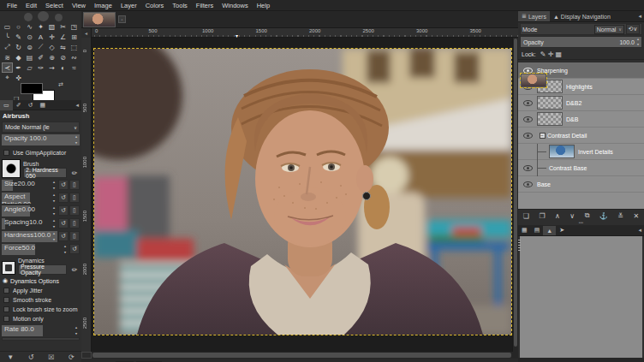 The height and width of the screenshot is (362, 644). What do you see at coordinates (562, 230) in the screenshot?
I see `pointer-tab: ➤` at bounding box center [562, 230].